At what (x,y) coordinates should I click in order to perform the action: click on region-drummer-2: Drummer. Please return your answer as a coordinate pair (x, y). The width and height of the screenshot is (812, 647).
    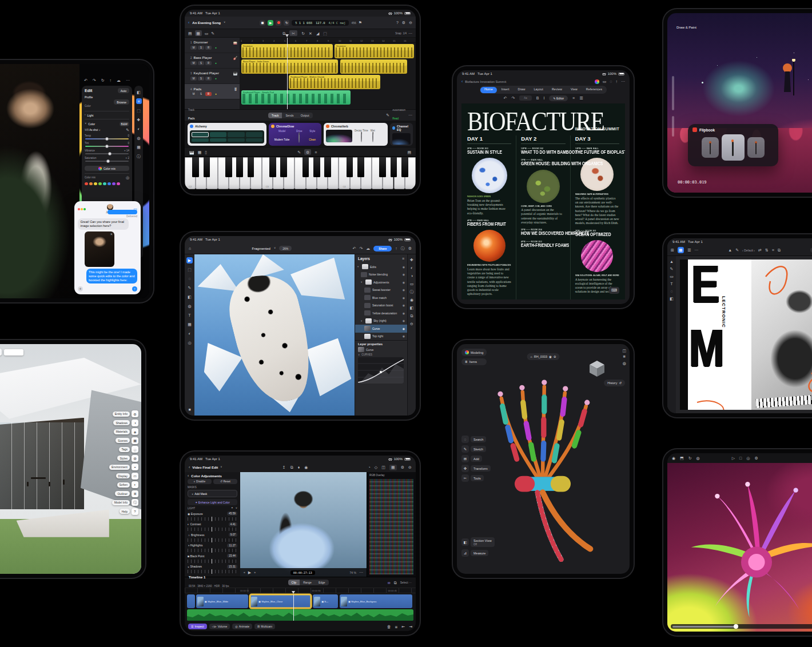
    Looking at the image, I should click on (374, 51).